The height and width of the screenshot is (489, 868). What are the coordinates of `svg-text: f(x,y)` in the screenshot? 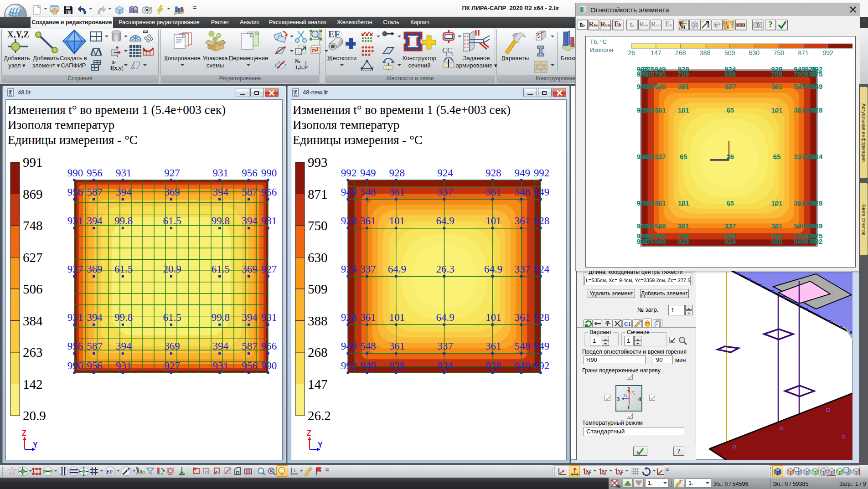 It's located at (117, 67).